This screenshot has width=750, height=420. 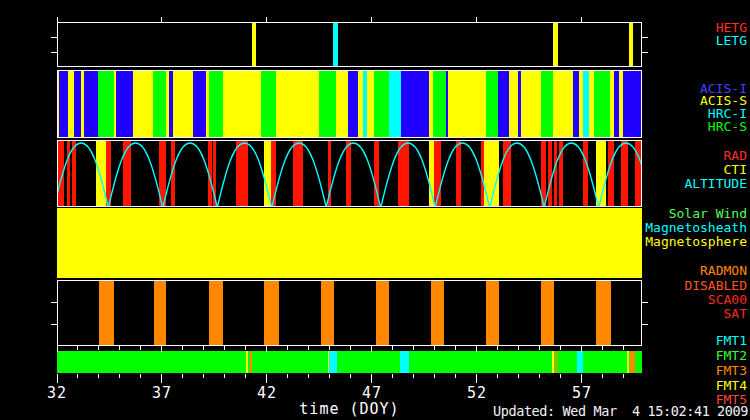 What do you see at coordinates (350, 362) in the screenshot?
I see `band-telemetry-format` at bounding box center [350, 362].